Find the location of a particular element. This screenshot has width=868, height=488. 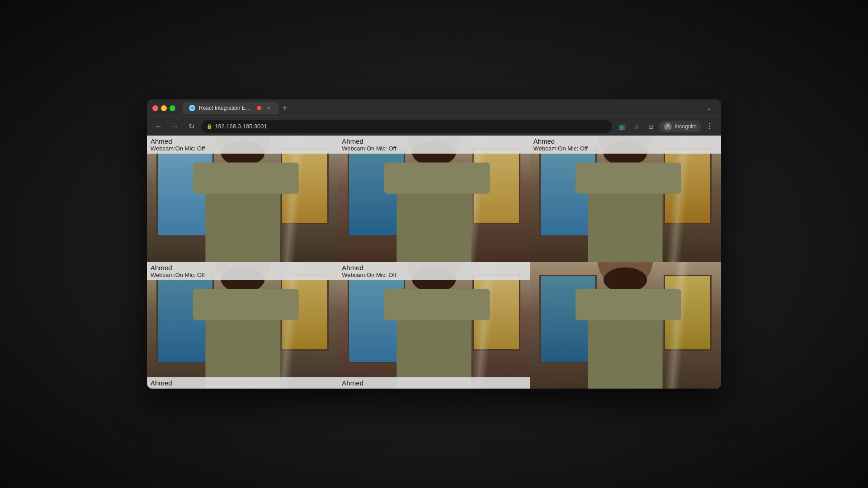

title-bar: ⚛ React Integration Example ✕ + ⌄ is located at coordinates (434, 108).